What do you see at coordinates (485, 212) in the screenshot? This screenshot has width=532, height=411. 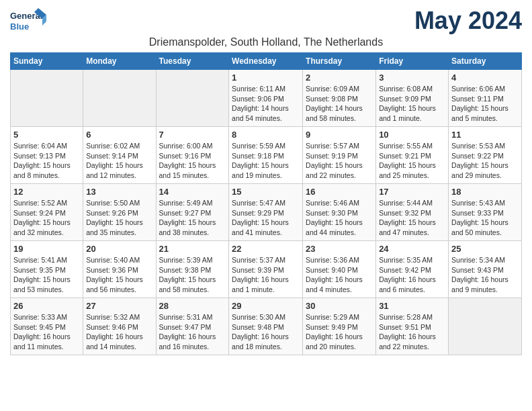 I see `table-row: 18Sunrise: 5:43 AM Sunset: 9:33 PM Dayli…` at bounding box center [485, 212].